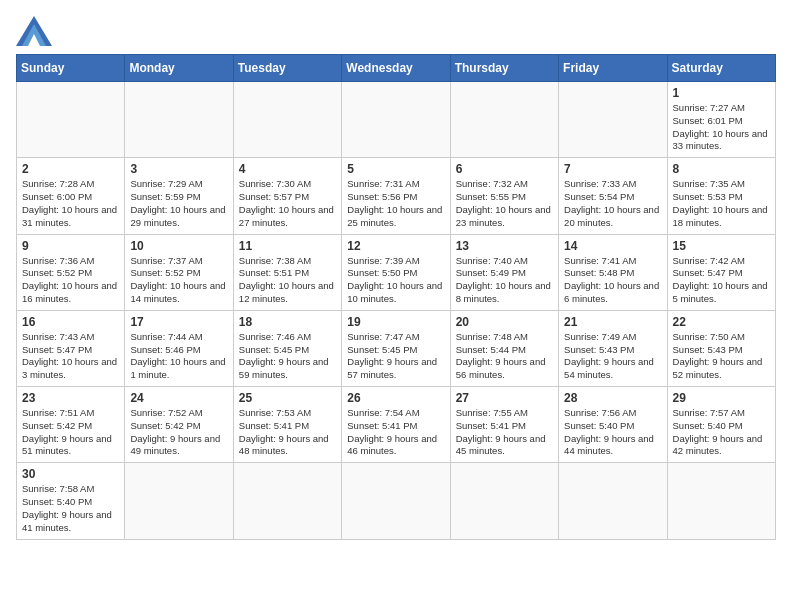 The image size is (792, 612). What do you see at coordinates (178, 246) in the screenshot?
I see `day-number: 10` at bounding box center [178, 246].